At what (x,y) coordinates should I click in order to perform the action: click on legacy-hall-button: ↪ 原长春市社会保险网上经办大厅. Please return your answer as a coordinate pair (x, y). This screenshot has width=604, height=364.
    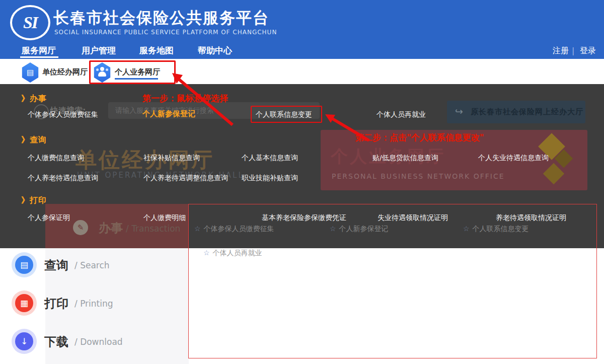
    Looking at the image, I should click on (516, 112).